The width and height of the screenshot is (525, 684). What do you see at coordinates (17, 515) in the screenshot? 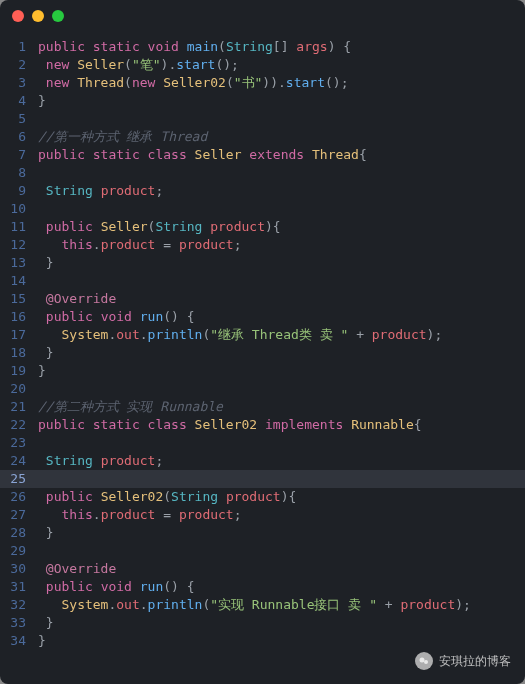
I see `line-number: 27` at bounding box center [17, 515].